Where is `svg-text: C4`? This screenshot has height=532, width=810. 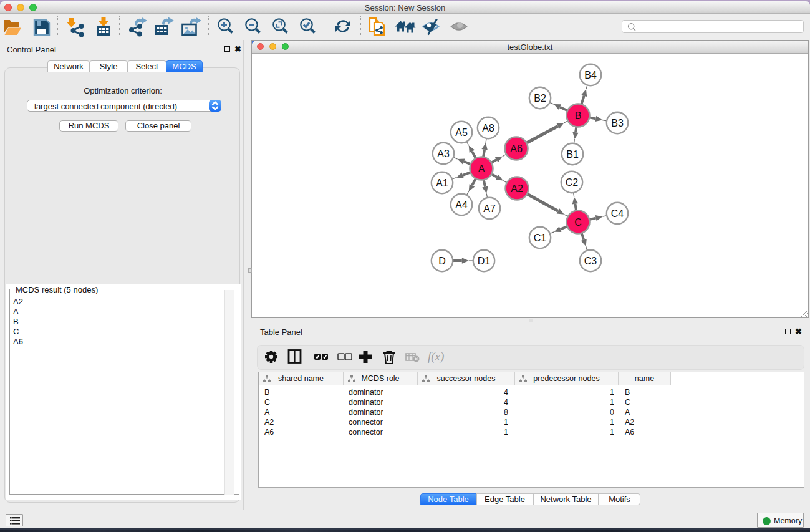 svg-text: C4 is located at coordinates (617, 213).